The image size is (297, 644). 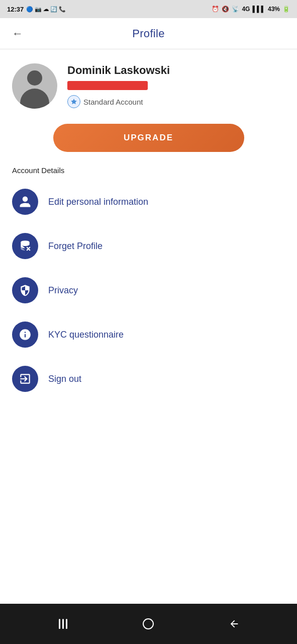 I want to click on time-display: 12:37, so click(x=15, y=9).